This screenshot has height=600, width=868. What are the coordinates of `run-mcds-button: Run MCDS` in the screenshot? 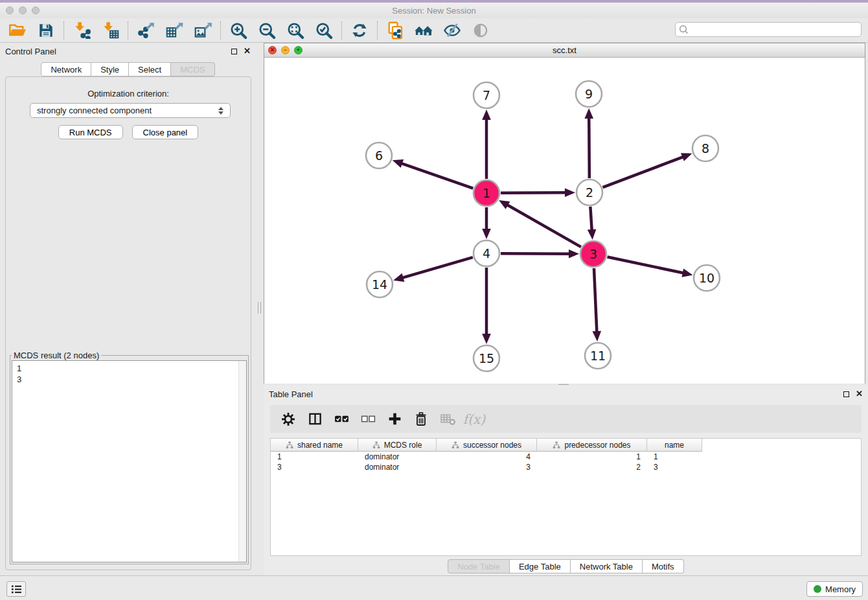 It's located at (91, 132).